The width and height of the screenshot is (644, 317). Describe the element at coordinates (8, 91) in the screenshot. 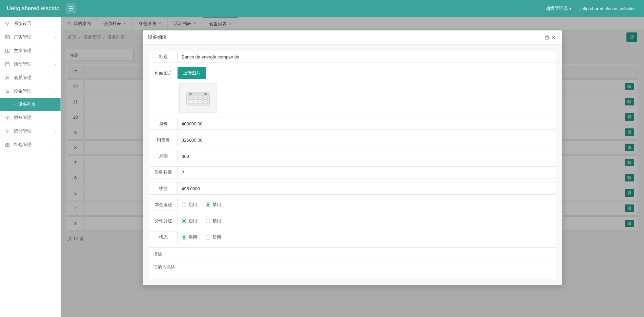

I see `sliders-icon` at that location.